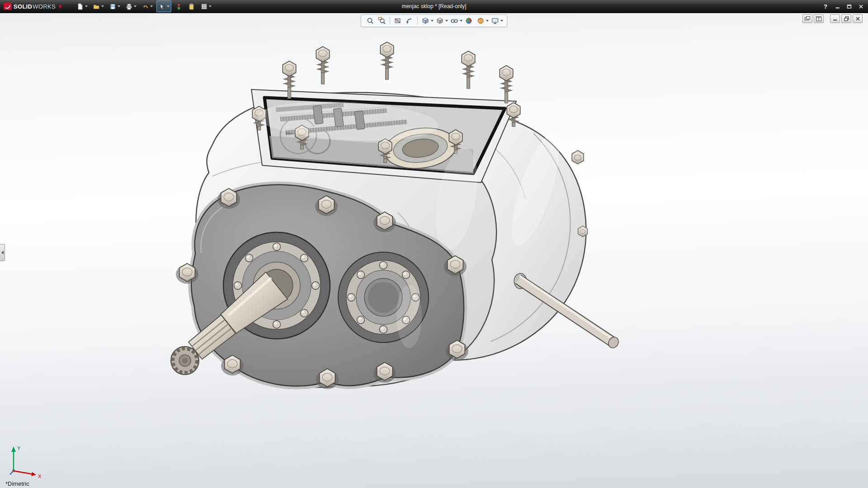 Image resolution: width=868 pixels, height=488 pixels. I want to click on glasses-icon, so click(454, 21).